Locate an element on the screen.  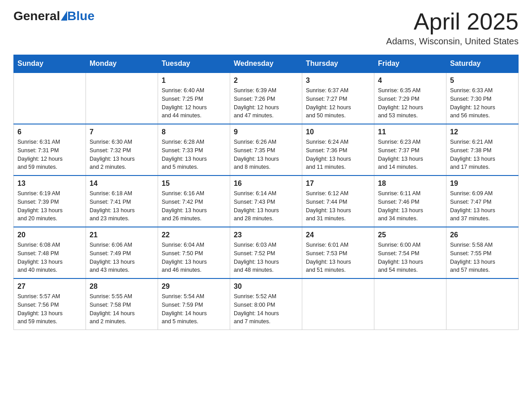
day-number: 5 is located at coordinates (482, 81).